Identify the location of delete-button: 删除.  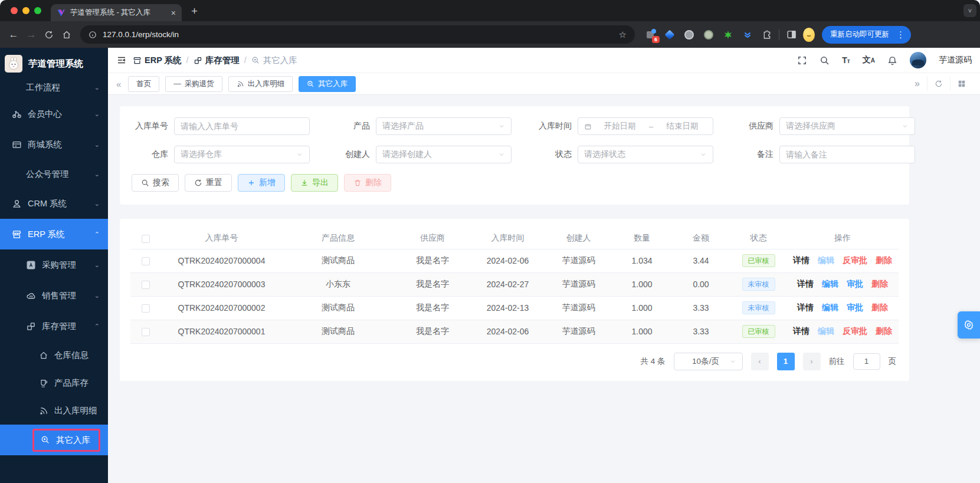
(368, 183).